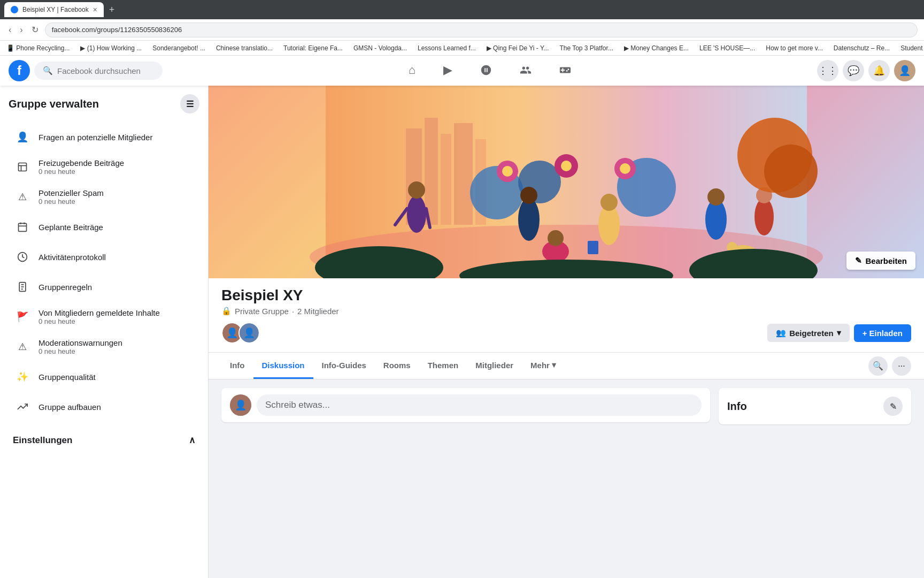  I want to click on tab-actions: 🔍 ···, so click(890, 366).